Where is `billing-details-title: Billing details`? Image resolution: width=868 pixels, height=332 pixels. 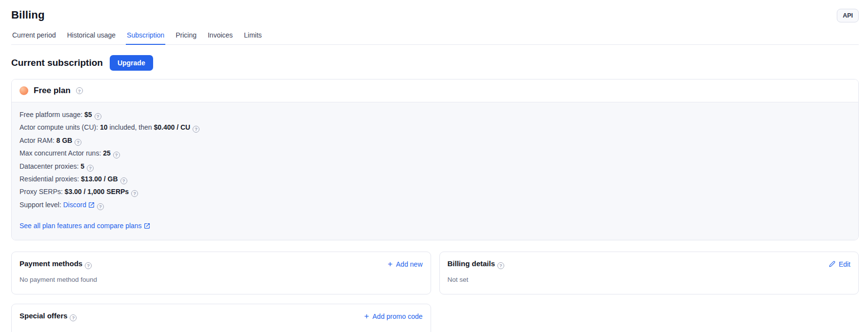 billing-details-title: Billing details is located at coordinates (472, 263).